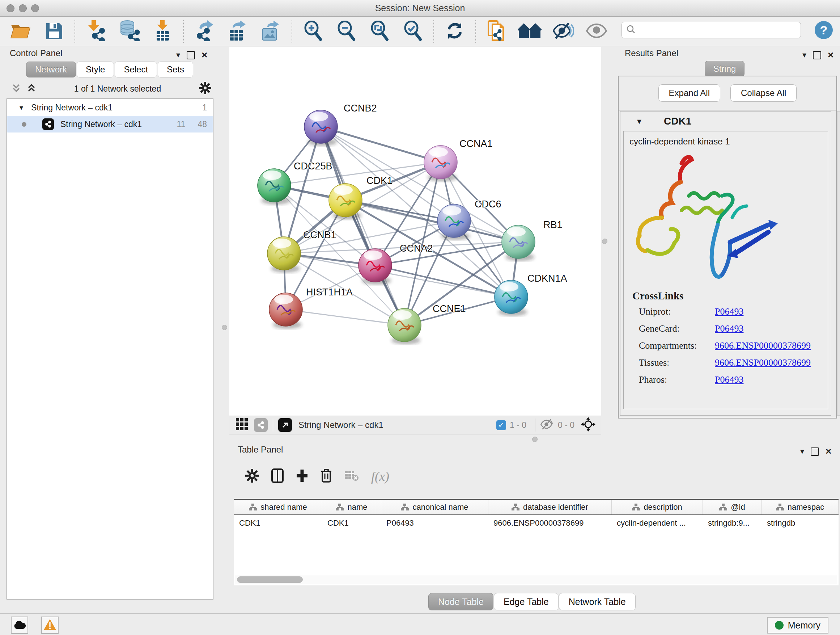 The width and height of the screenshot is (840, 635). Describe the element at coordinates (455, 32) in the screenshot. I see `apply-style-refresh-button` at that location.